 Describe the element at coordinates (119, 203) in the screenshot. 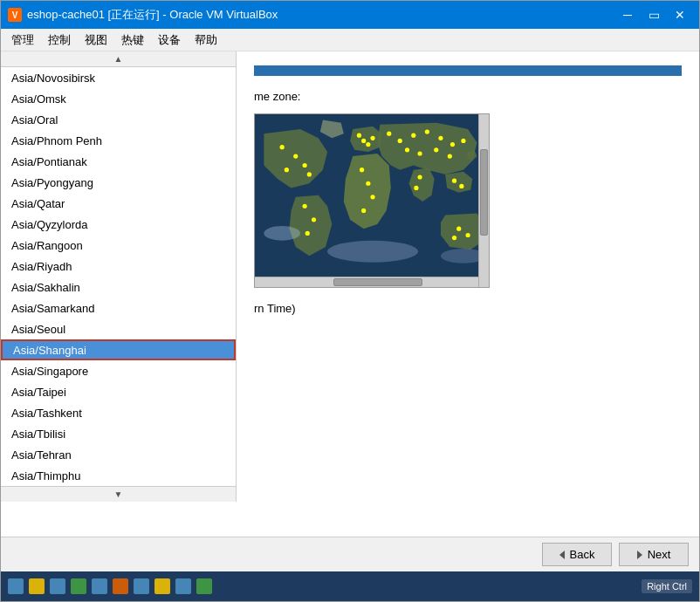

I see `timezone-item: Asia/Qatar` at that location.